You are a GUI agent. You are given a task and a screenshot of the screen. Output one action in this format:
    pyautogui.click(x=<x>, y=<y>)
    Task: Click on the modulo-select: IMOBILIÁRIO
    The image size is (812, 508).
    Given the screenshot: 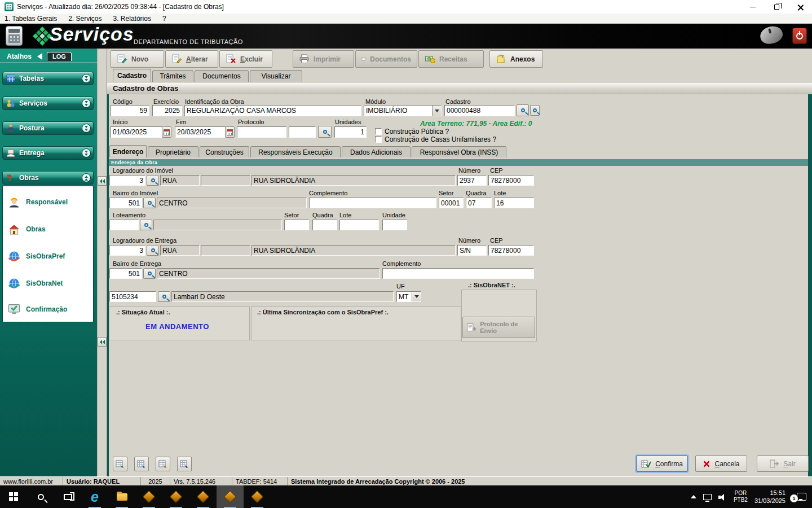 What is the action you would take?
    pyautogui.click(x=403, y=111)
    